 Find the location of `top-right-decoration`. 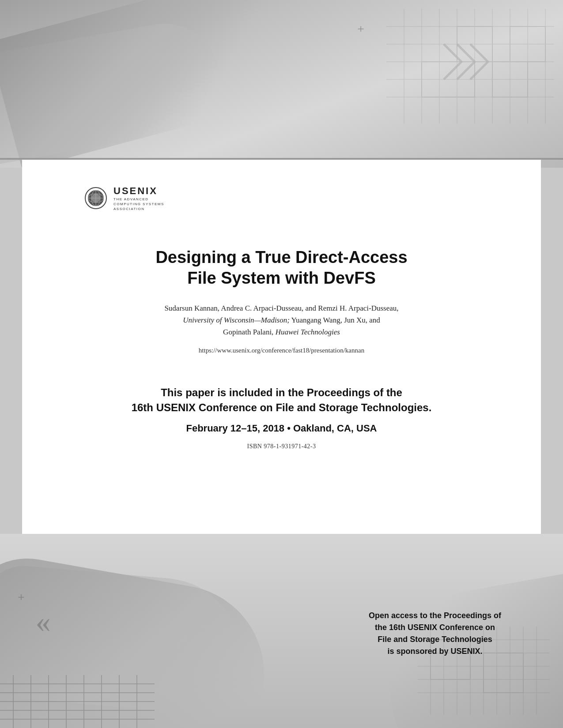

top-right-decoration is located at coordinates (453, 84).